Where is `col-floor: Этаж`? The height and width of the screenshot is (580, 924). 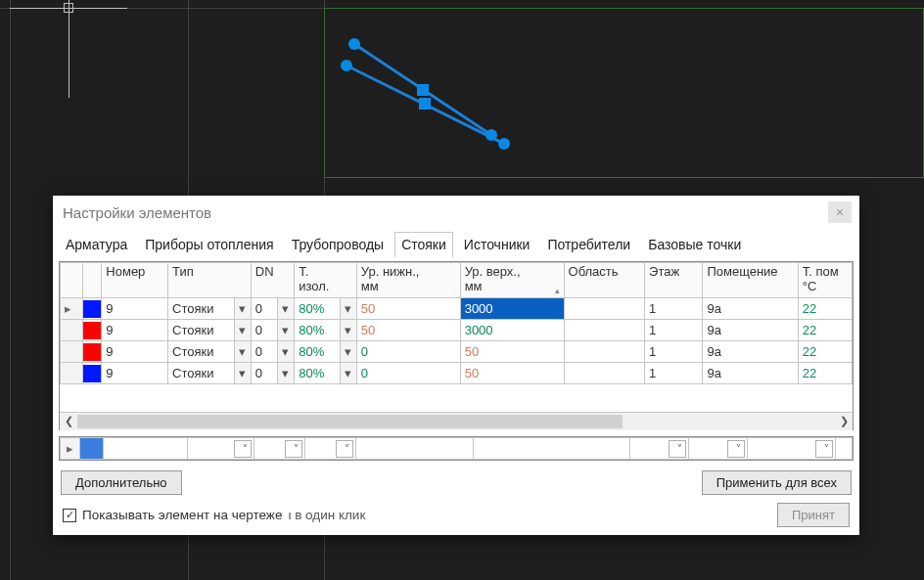
col-floor: Этаж is located at coordinates (673, 281).